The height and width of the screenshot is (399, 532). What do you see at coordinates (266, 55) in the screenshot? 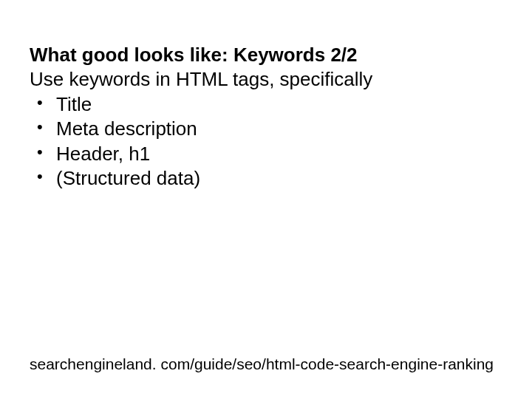
I see `slide-title: What good looks like: Keywords 2/2` at bounding box center [266, 55].